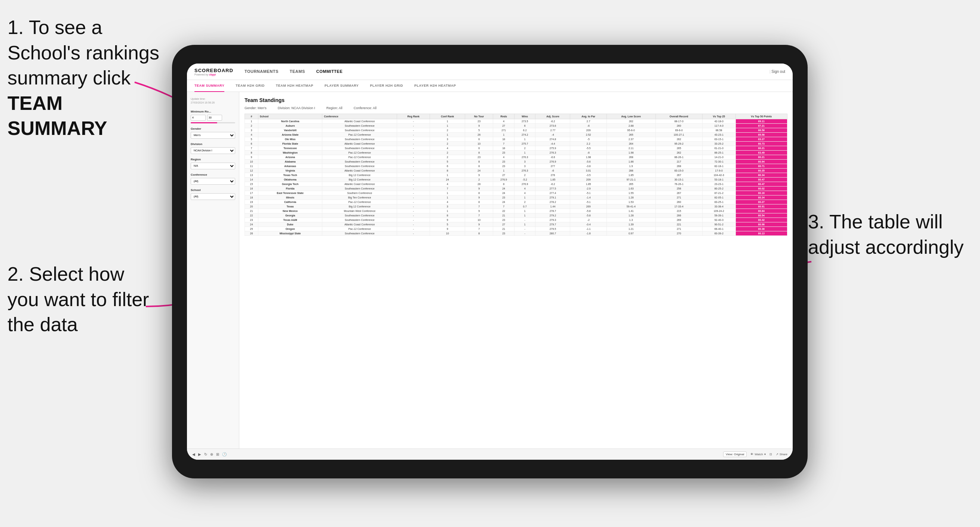 The width and height of the screenshot is (980, 527). What do you see at coordinates (447, 167) in the screenshot?
I see `table-cell: 6` at bounding box center [447, 167].